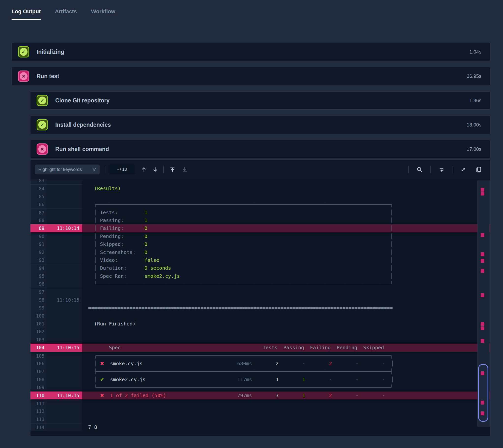 The image size is (503, 448). I want to click on line-number: 114, so click(39, 427).